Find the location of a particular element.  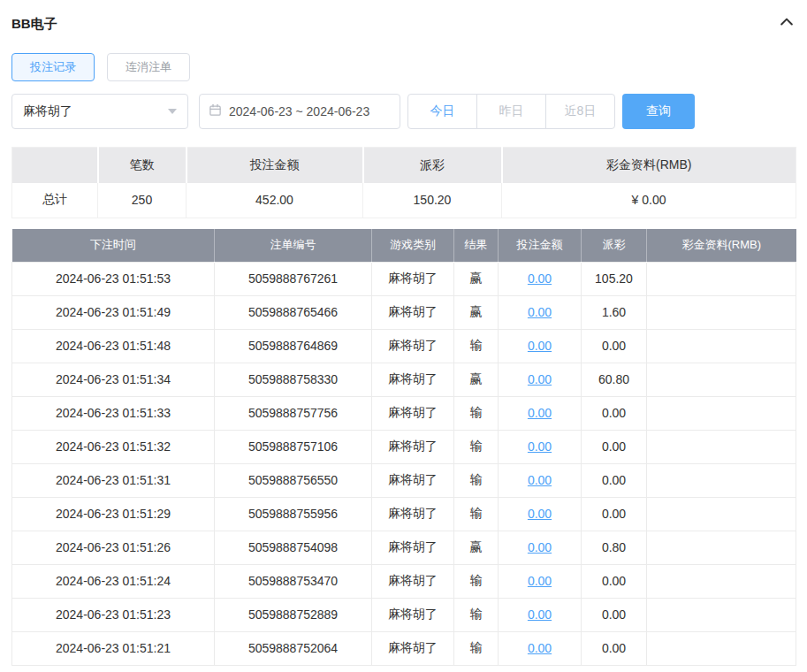

cell-order_no: 5059888757106 is located at coordinates (293, 447).